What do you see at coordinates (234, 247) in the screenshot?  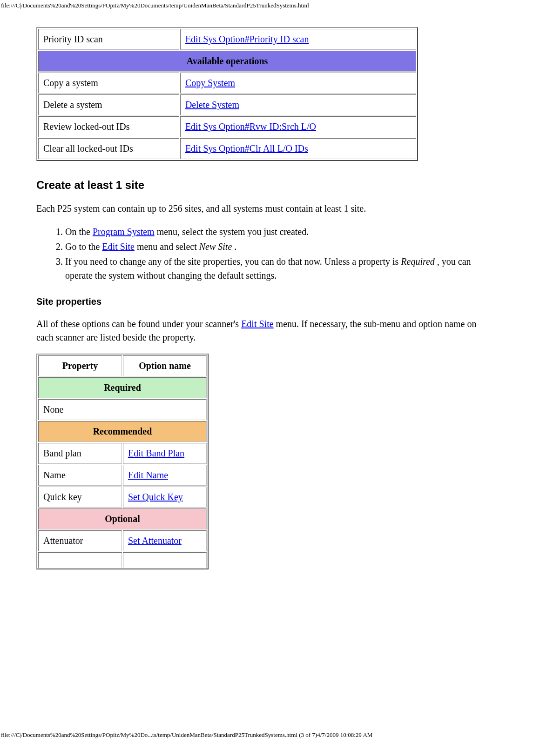 I see `step-text: .` at bounding box center [234, 247].